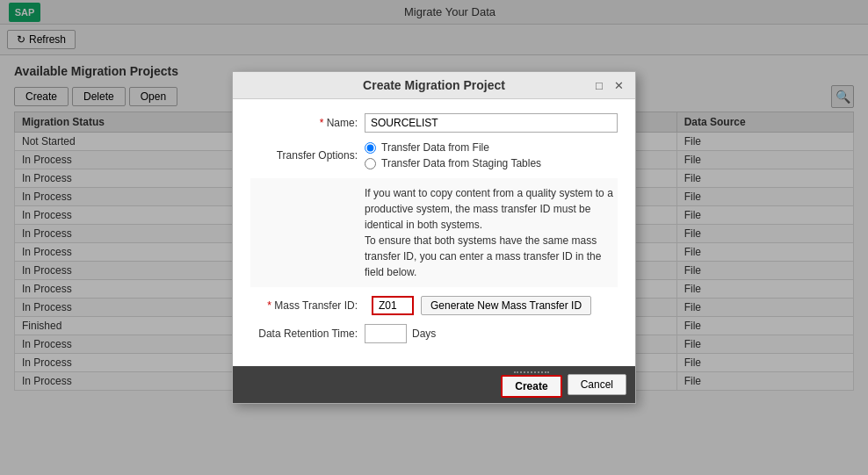  What do you see at coordinates (531, 386) in the screenshot?
I see `modal-create-button: Create` at bounding box center [531, 386].